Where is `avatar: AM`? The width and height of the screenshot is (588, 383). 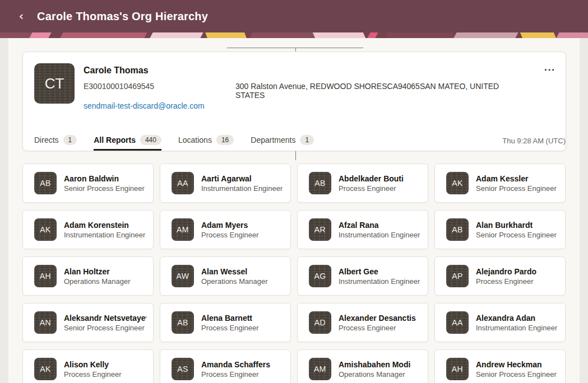
avatar: AM is located at coordinates (320, 369).